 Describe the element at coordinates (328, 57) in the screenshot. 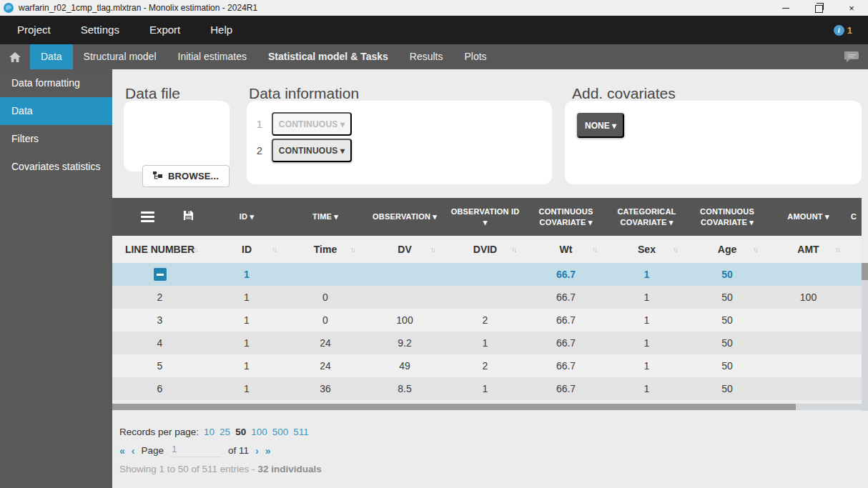

I see `tab-statistical-model-tasks: Statistical model & Tasks` at that location.